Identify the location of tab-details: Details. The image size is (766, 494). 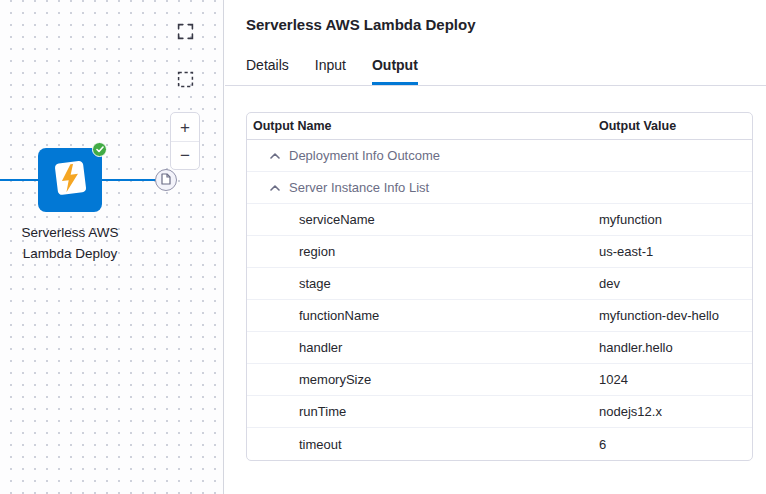
(268, 71).